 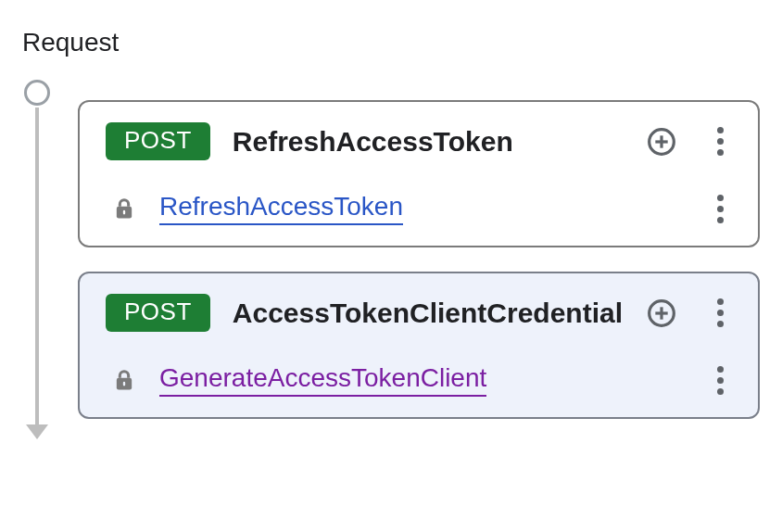 What do you see at coordinates (282, 209) in the screenshot?
I see `policy-link: RefreshAccessToken` at bounding box center [282, 209].